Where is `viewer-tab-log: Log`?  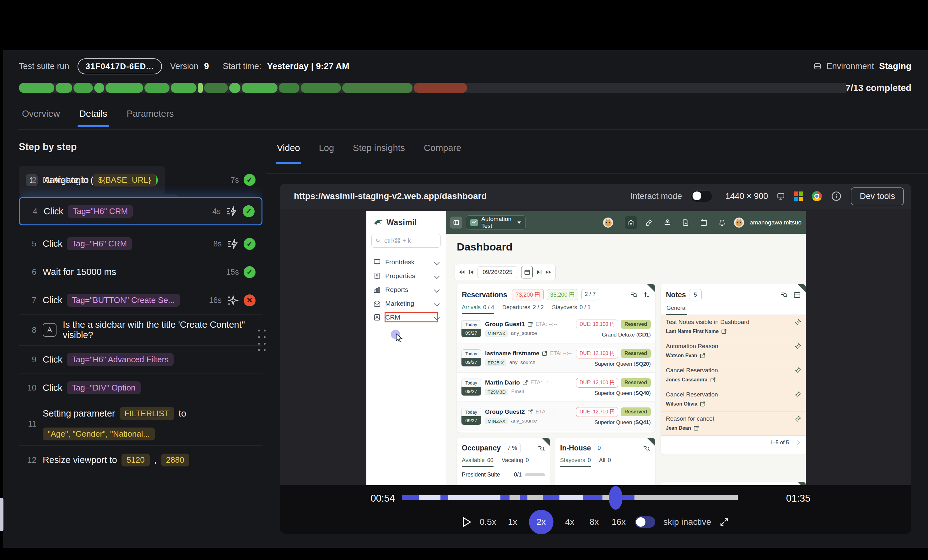
viewer-tab-log: Log is located at coordinates (327, 153).